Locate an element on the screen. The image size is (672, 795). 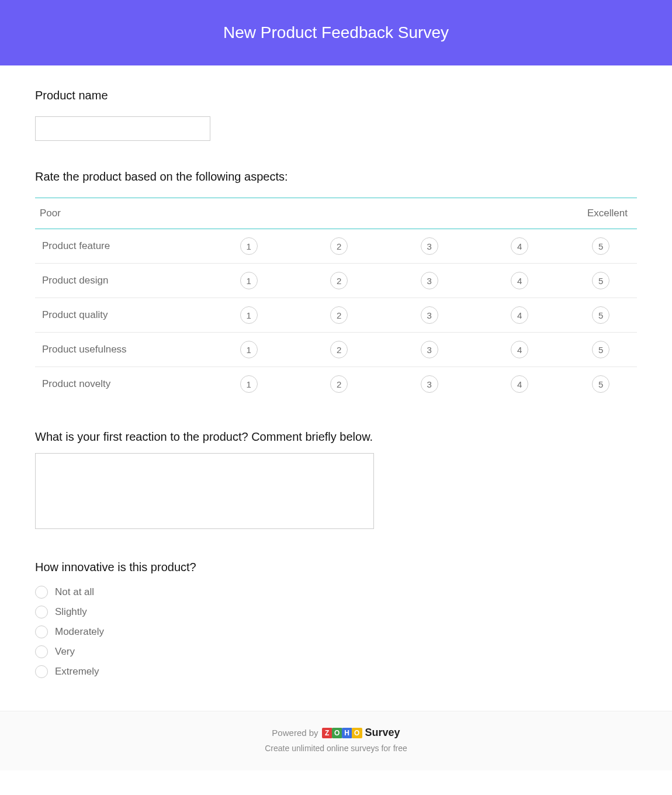
table-row: Product quality 1 2 3 4 5 is located at coordinates (336, 316).